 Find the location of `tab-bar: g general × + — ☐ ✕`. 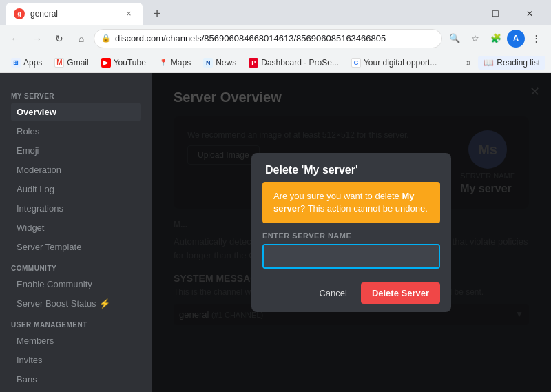

tab-bar: g general × + — ☐ ✕ is located at coordinates (276, 12).